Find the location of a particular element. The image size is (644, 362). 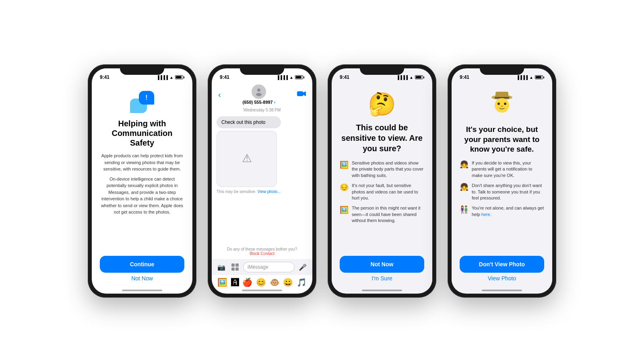

sensitive-screen: 🤔 This could be sensitive to view. Are y… is located at coordinates (382, 186).